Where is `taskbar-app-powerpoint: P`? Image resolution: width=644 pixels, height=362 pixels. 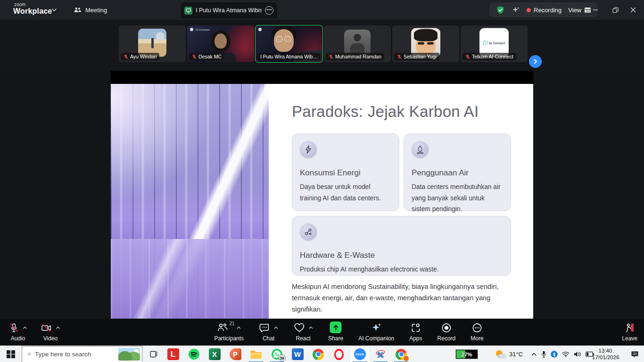
taskbar-app-powerpoint: P is located at coordinates (235, 354).